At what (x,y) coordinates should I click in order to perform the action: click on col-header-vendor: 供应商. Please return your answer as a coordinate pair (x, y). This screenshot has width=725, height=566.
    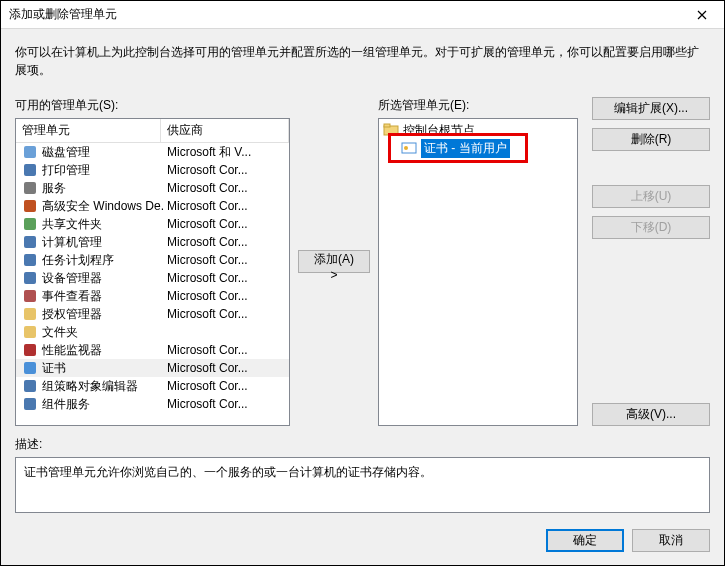
    Looking at the image, I should click on (225, 130).